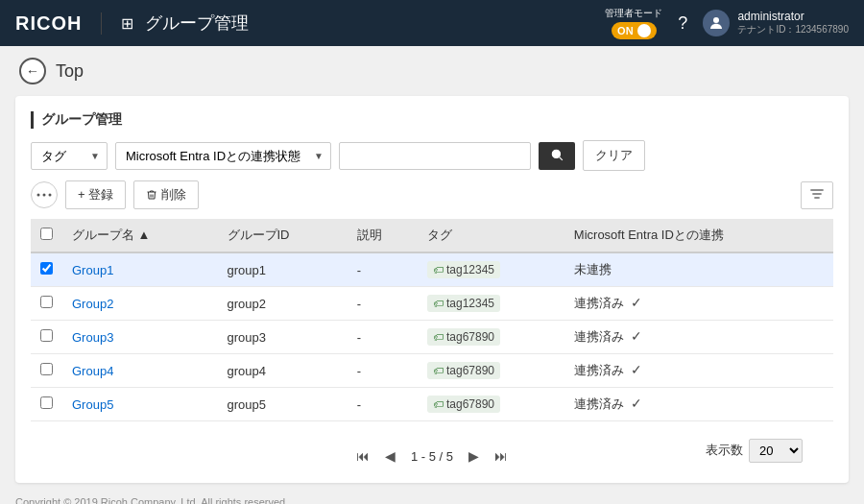  What do you see at coordinates (432, 497) in the screenshot?
I see `footer: Copyright © 2019 Ricoh Company, Ltd. All…` at bounding box center [432, 497].